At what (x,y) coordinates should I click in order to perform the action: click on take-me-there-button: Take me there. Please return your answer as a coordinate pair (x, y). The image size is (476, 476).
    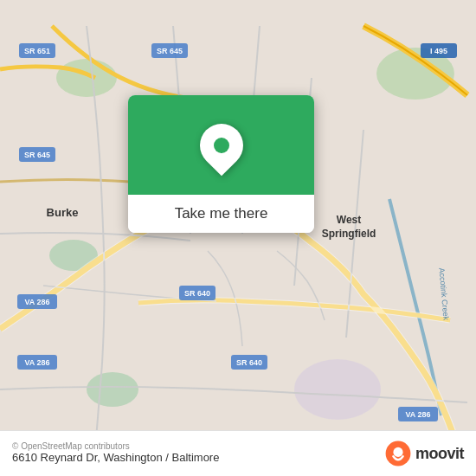
    Looking at the image, I should click on (222, 214).